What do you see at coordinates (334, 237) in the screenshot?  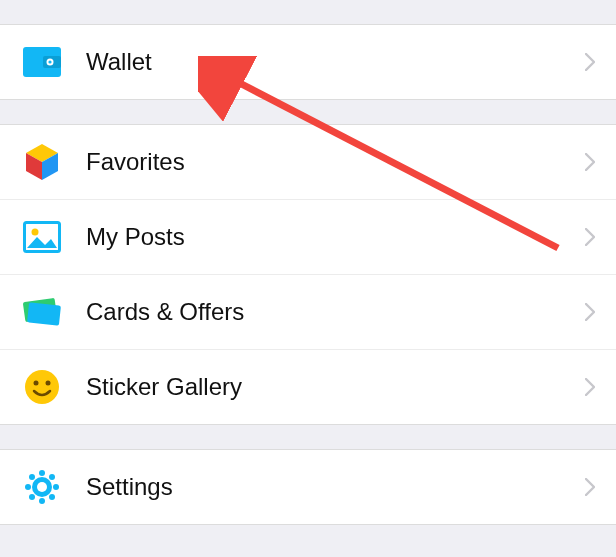 I see `menu-row-label: My Posts` at bounding box center [334, 237].